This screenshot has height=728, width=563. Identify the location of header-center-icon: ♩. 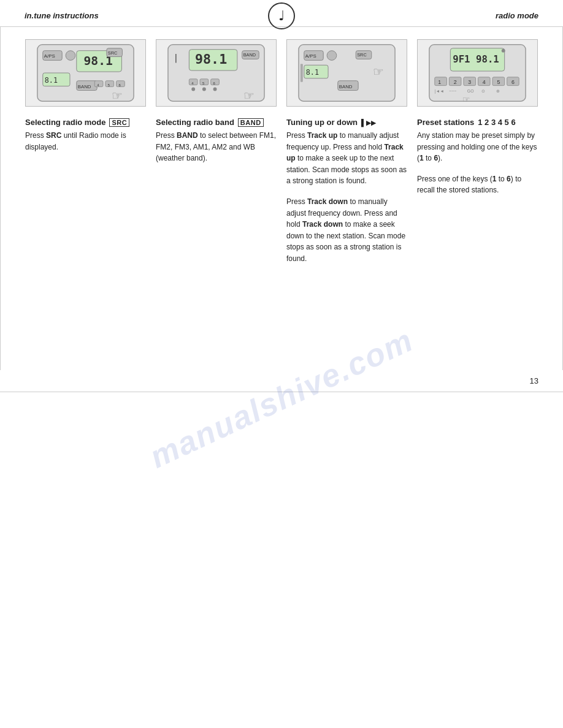
(282, 16).